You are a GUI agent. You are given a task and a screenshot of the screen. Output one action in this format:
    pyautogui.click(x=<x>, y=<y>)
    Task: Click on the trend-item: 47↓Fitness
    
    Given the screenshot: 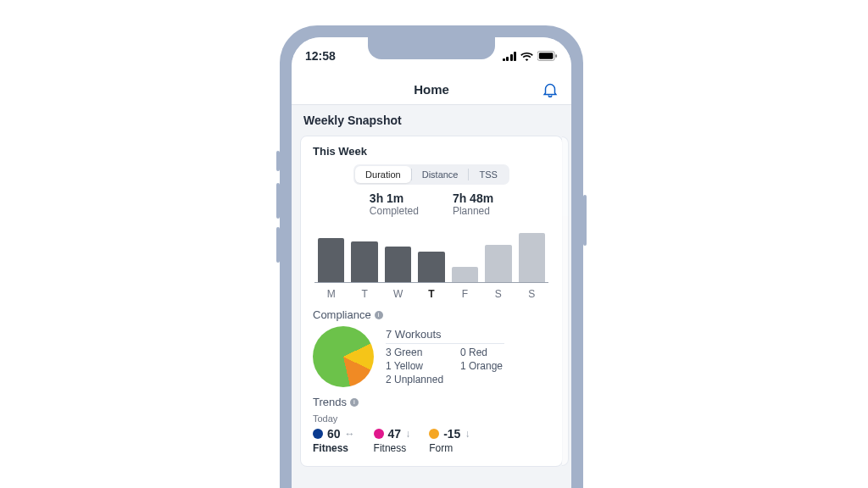 What is the action you would take?
    pyautogui.click(x=392, y=441)
    